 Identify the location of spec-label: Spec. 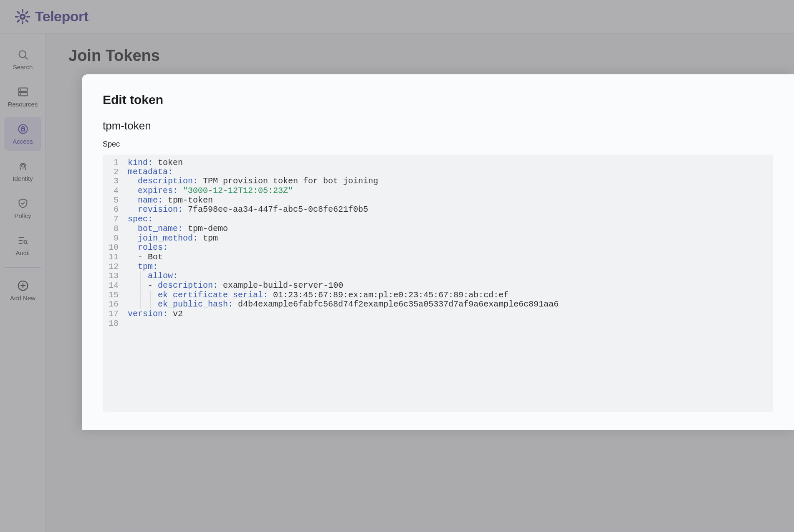
(438, 144).